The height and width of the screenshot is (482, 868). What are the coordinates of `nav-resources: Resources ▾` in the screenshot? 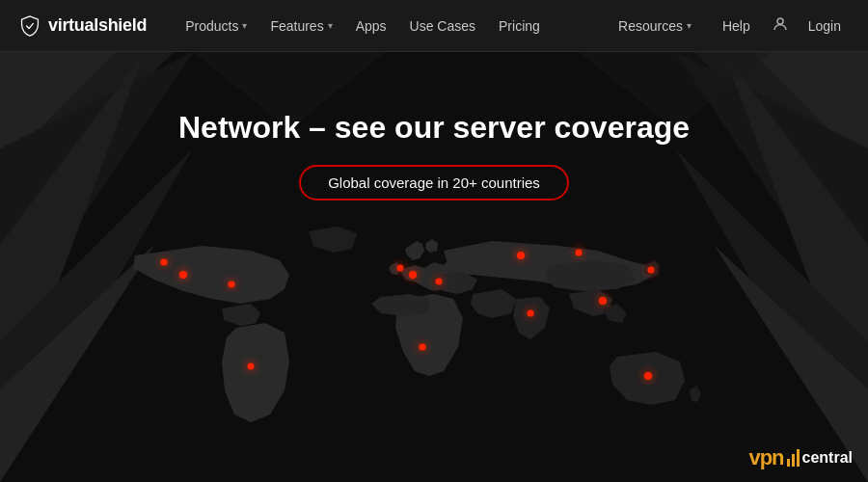 It's located at (655, 26).